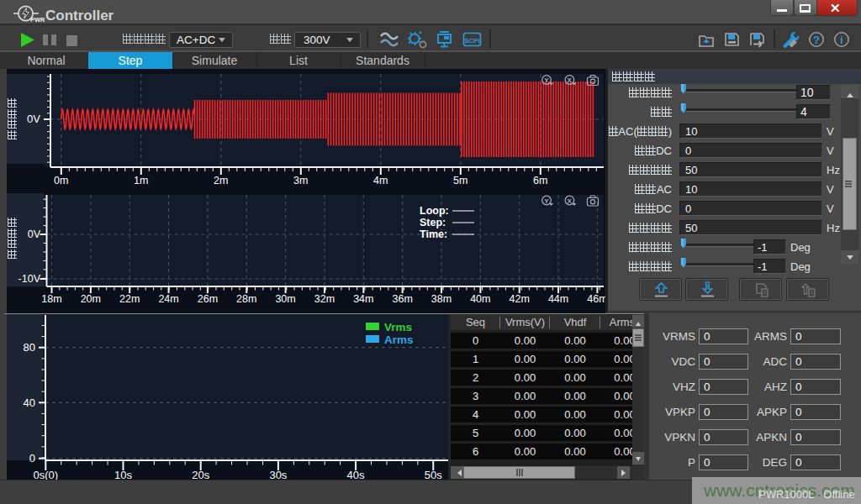 The height and width of the screenshot is (504, 861). Describe the element at coordinates (51, 299) in the screenshot. I see `svg-text: 18m` at that location.